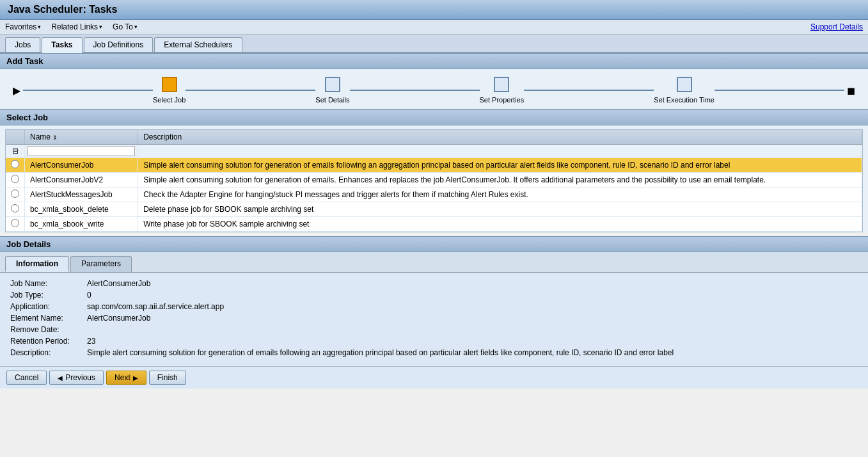  Describe the element at coordinates (136, 27) in the screenshot. I see `go-to-arrow-icon: ▾` at that location.